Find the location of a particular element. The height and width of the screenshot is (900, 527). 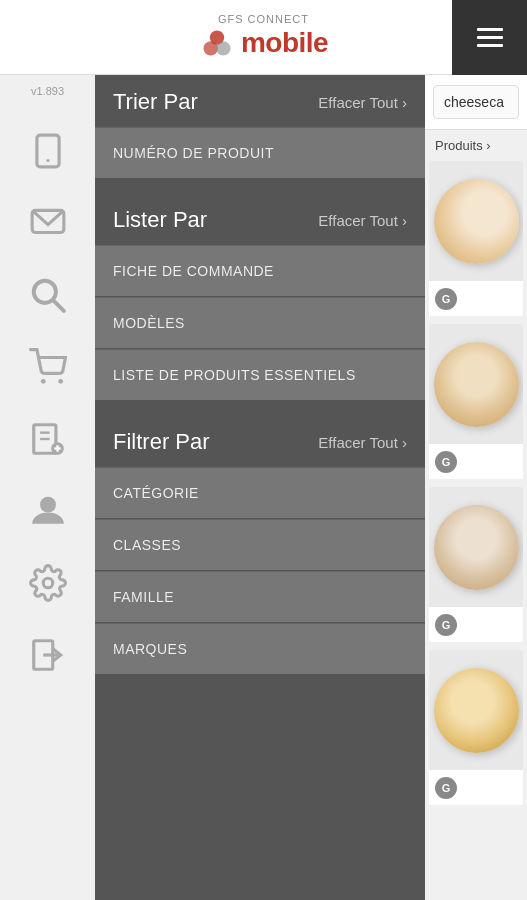

search-bar is located at coordinates (476, 102).